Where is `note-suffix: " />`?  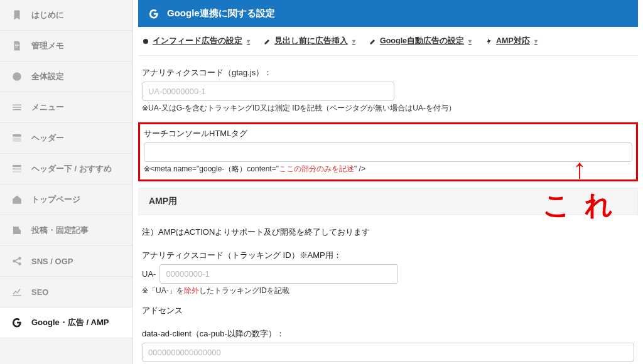 note-suffix: " /> is located at coordinates (360, 169).